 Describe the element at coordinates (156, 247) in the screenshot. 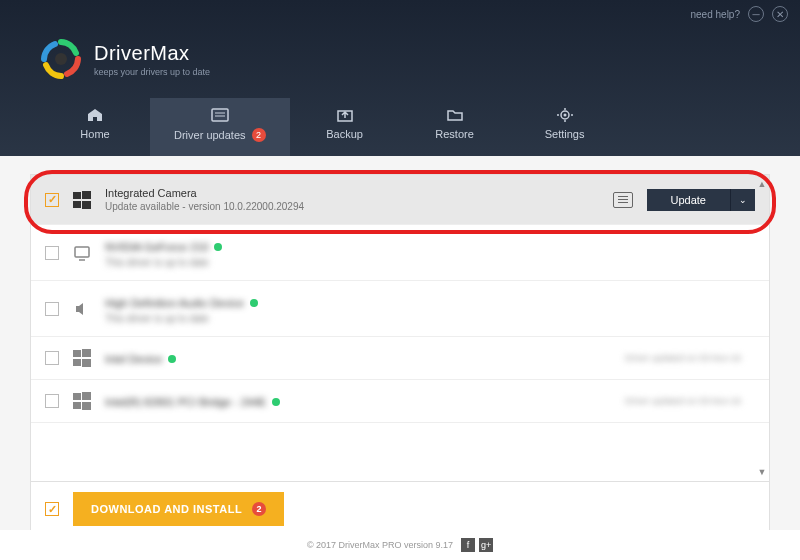

I see `driver-name: NVIDIA GeForce 210` at that location.